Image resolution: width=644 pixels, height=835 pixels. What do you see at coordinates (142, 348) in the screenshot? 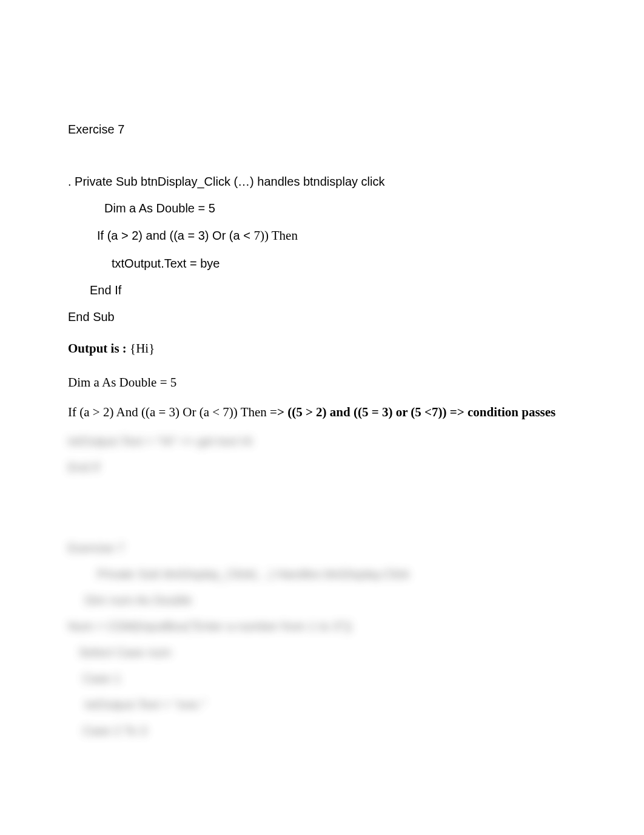
I see `output-value: {Hi}` at bounding box center [142, 348].